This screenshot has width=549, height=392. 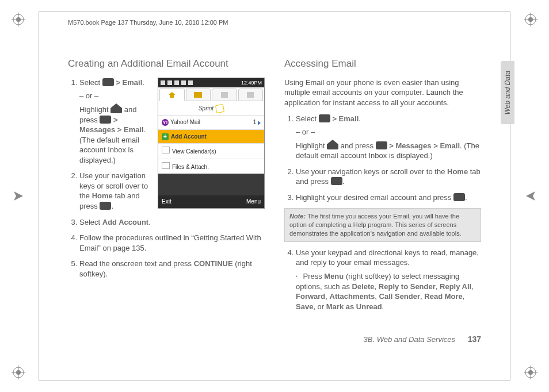 I want to click on step-3: Select Add Account., so click(x=172, y=222).